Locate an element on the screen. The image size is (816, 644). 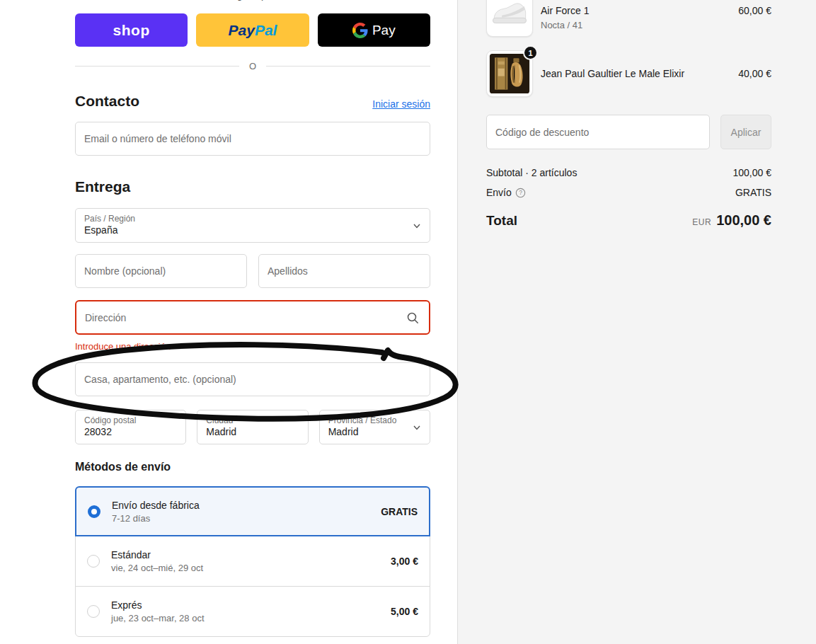
country-label: País / Región is located at coordinates (253, 219).